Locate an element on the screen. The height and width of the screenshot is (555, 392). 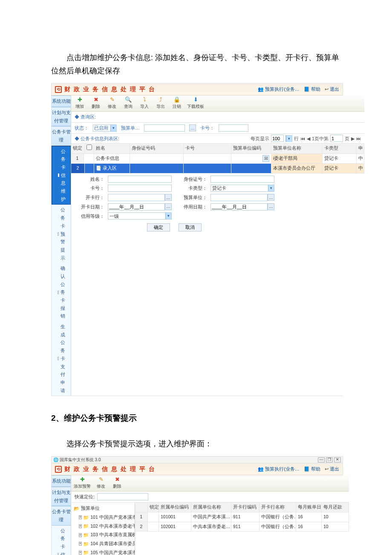
date-open-button: … is located at coordinates (168, 207).